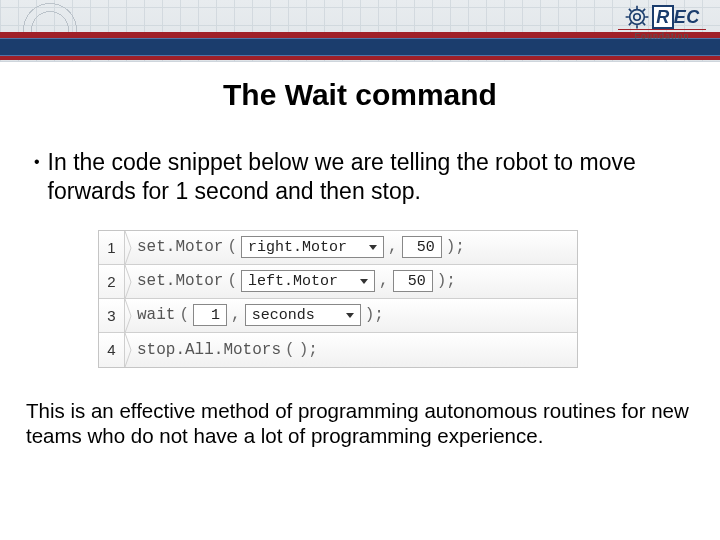  I want to click on function-name: stop.All.Motors, so click(209, 350).